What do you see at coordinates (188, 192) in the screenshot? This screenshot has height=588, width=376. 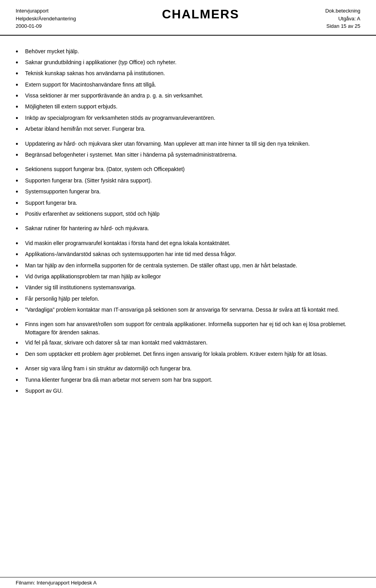 I see `bullet-list-3: •Sektionens support fungerar bra. (Dator…` at bounding box center [188, 192].